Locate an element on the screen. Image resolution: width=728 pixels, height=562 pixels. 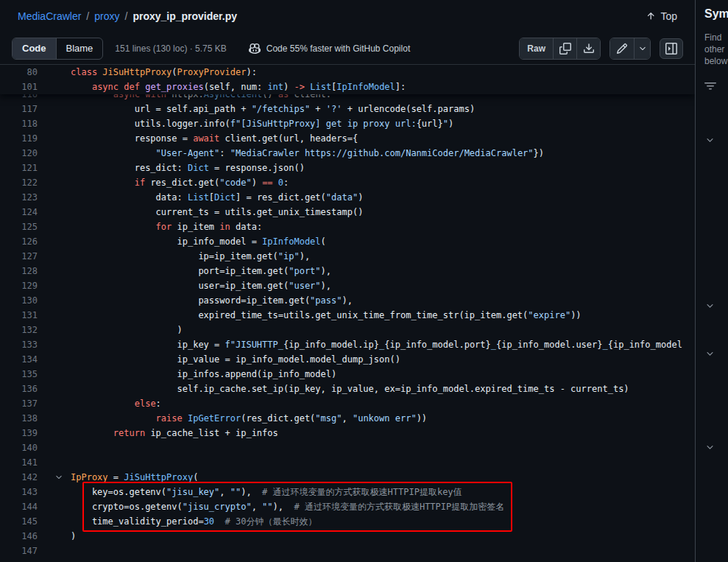
tab-blame: Blame is located at coordinates (79, 49).